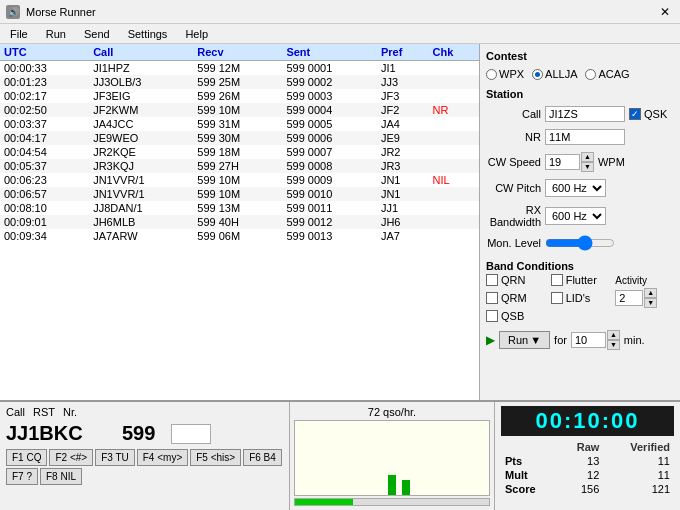  Describe the element at coordinates (141, 96) in the screenshot. I see `table-cell-call: JF3EIG` at that location.